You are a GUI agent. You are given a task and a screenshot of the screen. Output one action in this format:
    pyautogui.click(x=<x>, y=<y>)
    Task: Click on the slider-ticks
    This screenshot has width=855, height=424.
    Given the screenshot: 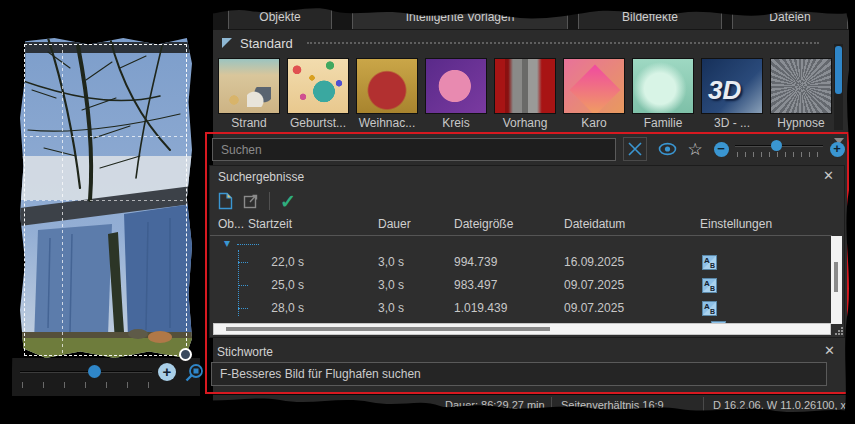 What is the action you would take?
    pyautogui.click(x=779, y=154)
    